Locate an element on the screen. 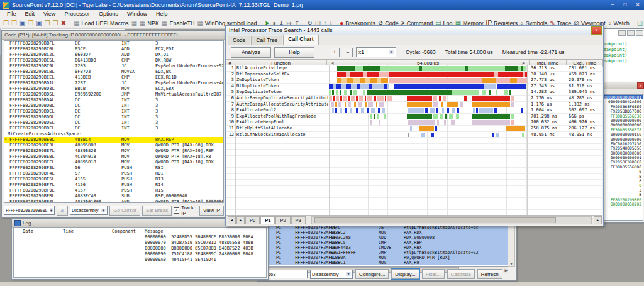 Image resolution: width=644 pixels, height=286 pixels. code-row: FFFFF80208299BF3L56PUSHRSI is located at coordinates (114, 168).